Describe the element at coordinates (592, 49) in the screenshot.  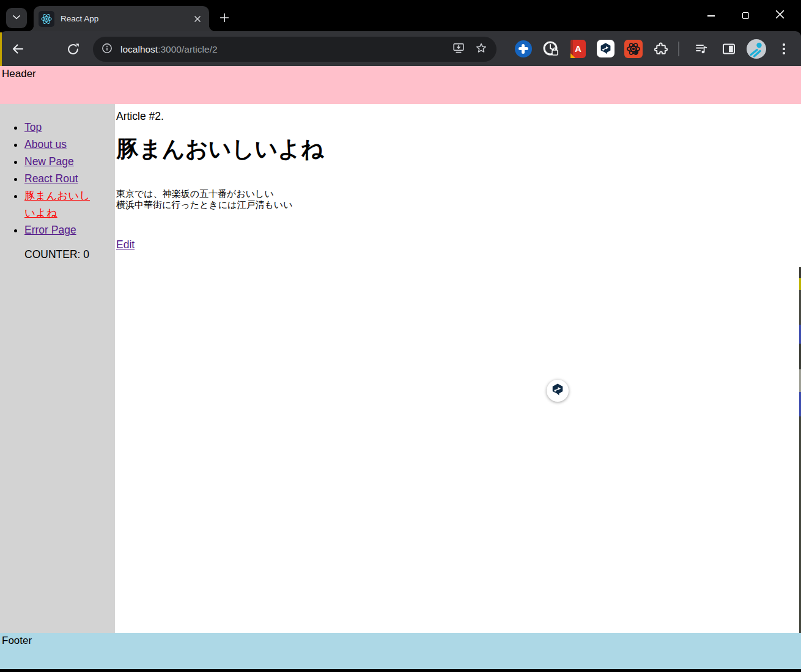
I see `extension-icons: A` at that location.